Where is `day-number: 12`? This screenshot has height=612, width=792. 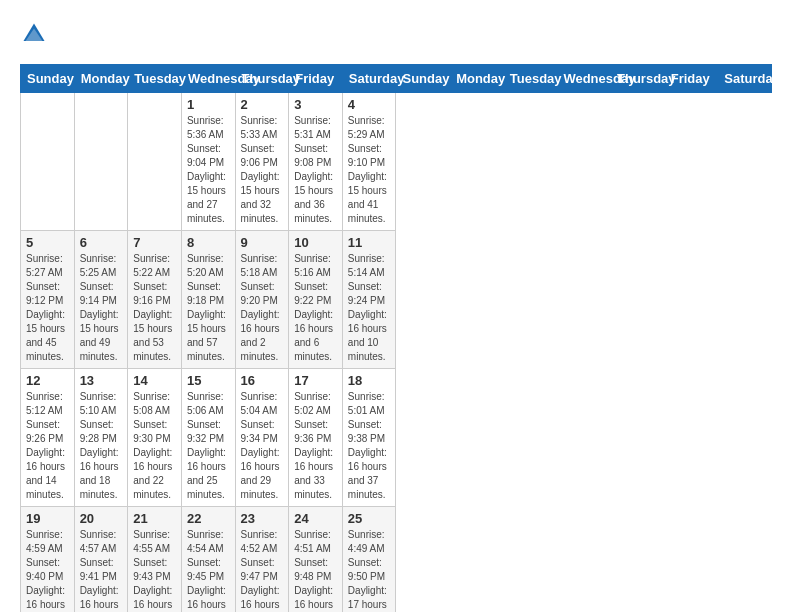
day-number: 12 is located at coordinates (48, 380).